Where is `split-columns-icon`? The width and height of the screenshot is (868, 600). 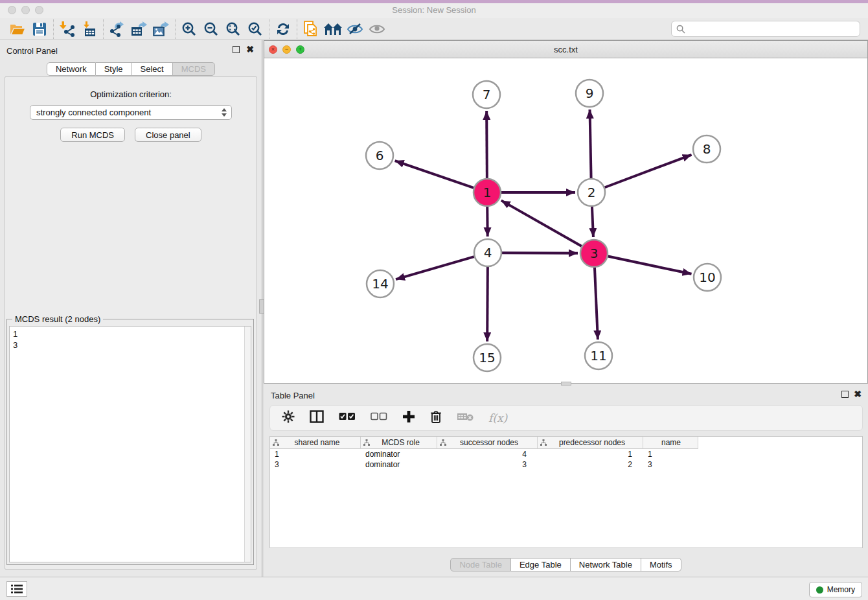
split-columns-icon is located at coordinates (317, 417).